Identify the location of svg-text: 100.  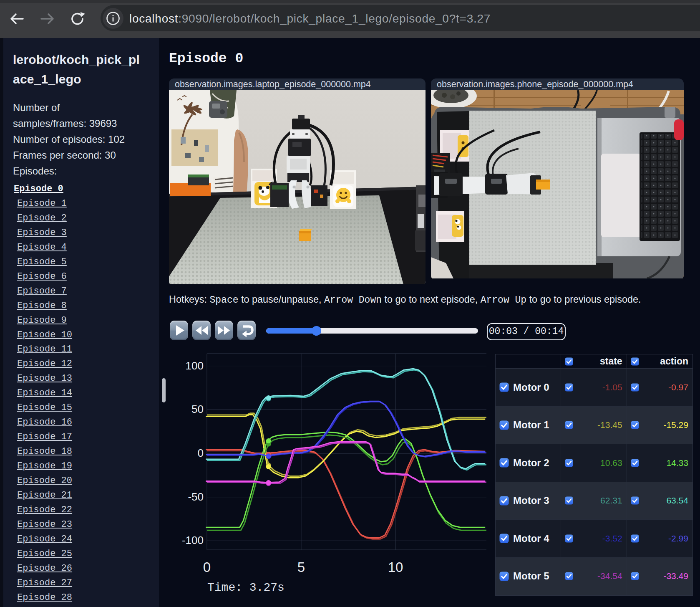
(194, 366).